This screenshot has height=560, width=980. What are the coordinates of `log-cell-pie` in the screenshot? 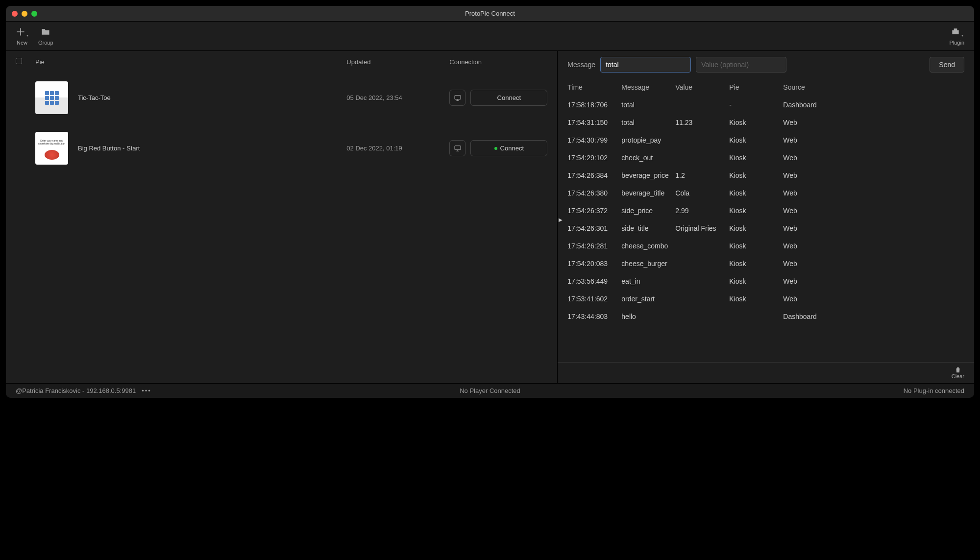 It's located at (756, 317).